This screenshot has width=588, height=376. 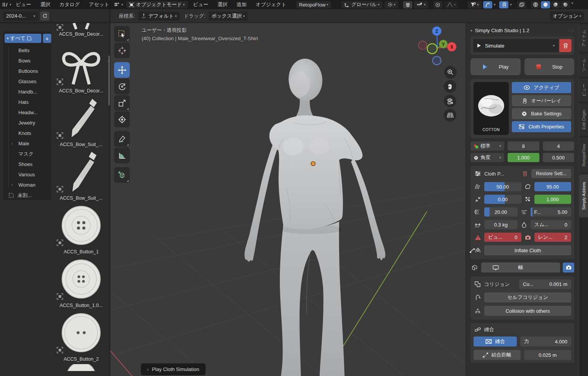 What do you see at coordinates (536, 5) in the screenshot?
I see `shading-wireframe` at bounding box center [536, 5].